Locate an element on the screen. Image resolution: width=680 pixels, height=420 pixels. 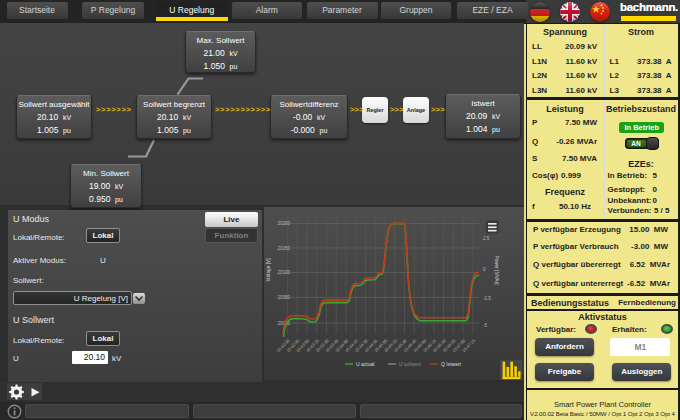
svg-text: U actual is located at coordinates (365, 364).